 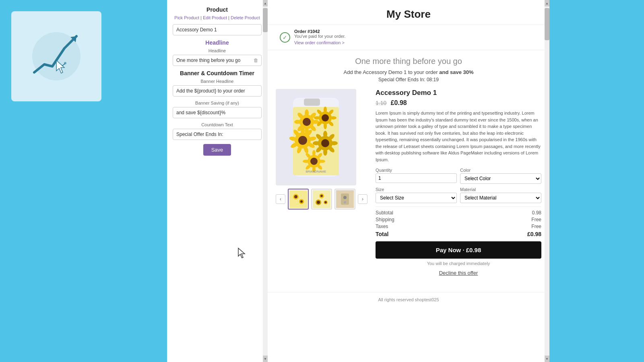 I want to click on save-button: Save, so click(x=217, y=150).